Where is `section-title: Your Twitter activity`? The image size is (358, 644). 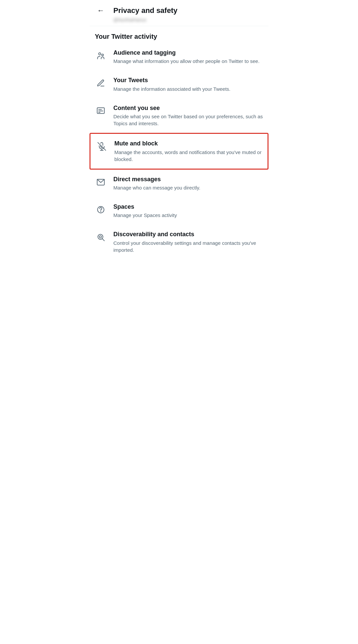
section-title: Your Twitter activity is located at coordinates (179, 34).